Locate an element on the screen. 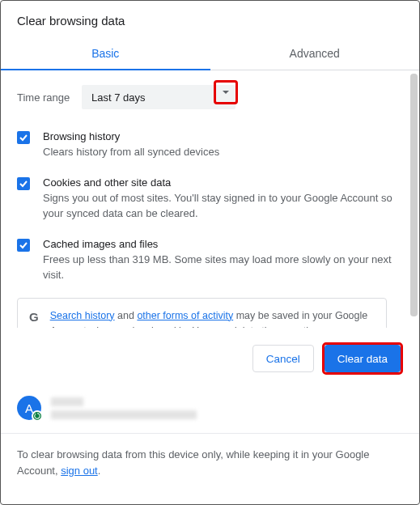  sync-badge-icon is located at coordinates (37, 416).